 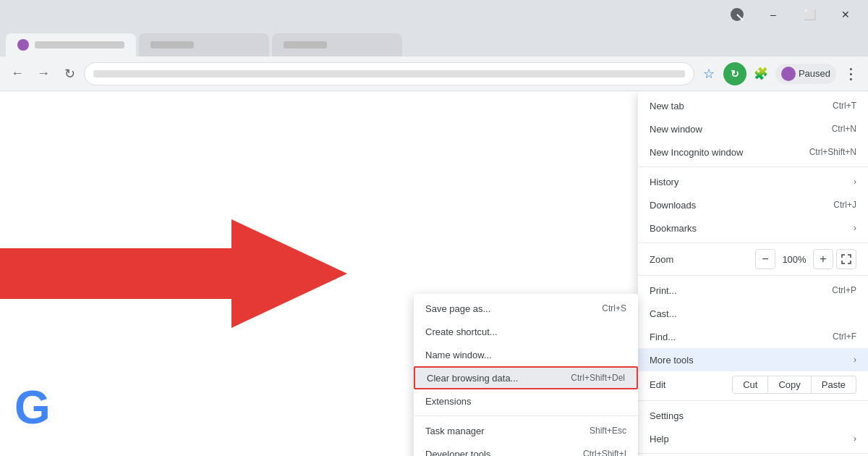 What do you see at coordinates (741, 337) in the screenshot?
I see `find-label: Find...` at bounding box center [741, 337].